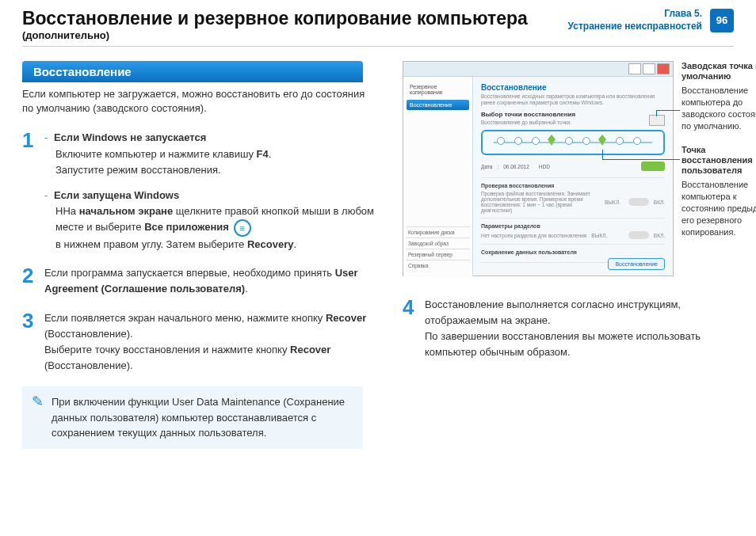 This screenshot has width=756, height=536. What do you see at coordinates (719, 97) in the screenshot?
I see `callout-factory-default: Заводская точка по умолчанию Восстановле…` at bounding box center [719, 97].